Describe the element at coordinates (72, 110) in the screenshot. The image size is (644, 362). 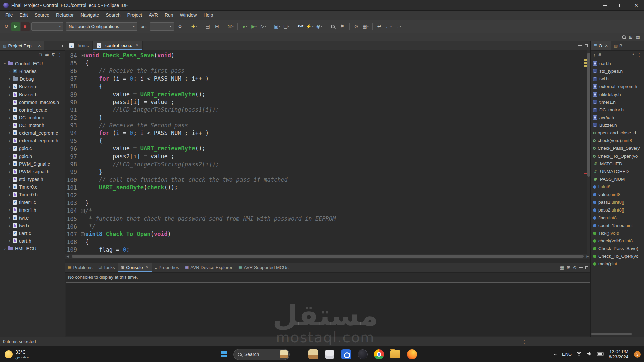
I see `line-number: 91` at that location.